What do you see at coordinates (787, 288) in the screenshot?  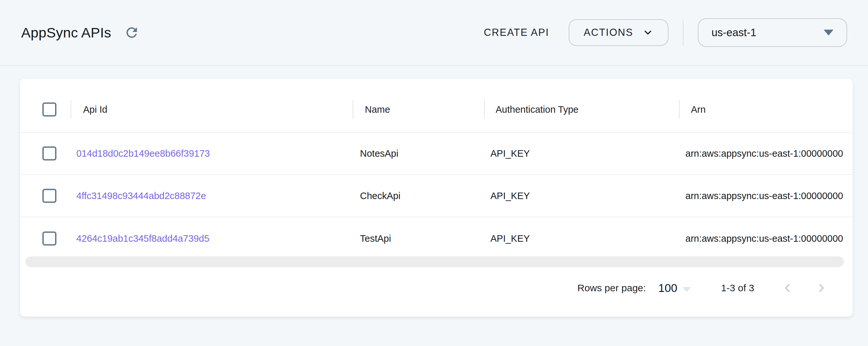 I see `previous-page-button` at bounding box center [787, 288].